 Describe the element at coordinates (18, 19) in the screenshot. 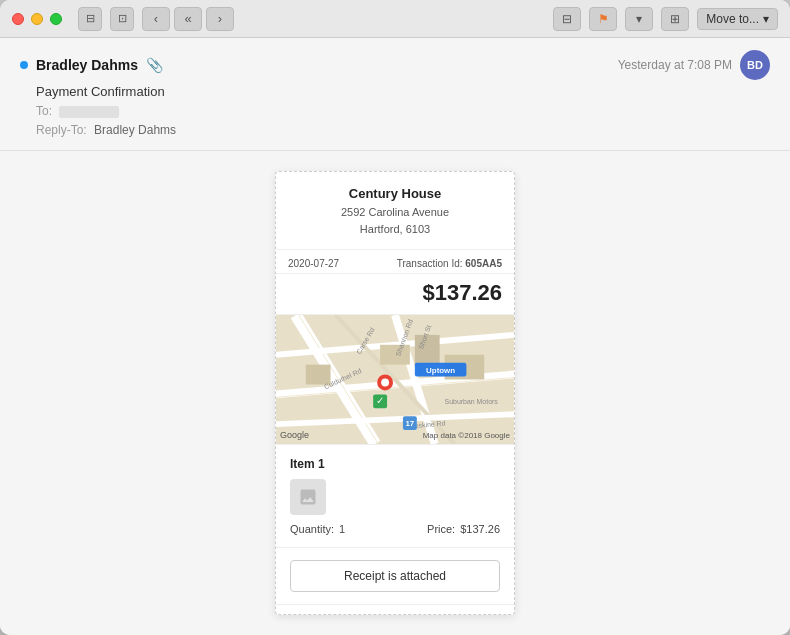

I see `close-button` at that location.